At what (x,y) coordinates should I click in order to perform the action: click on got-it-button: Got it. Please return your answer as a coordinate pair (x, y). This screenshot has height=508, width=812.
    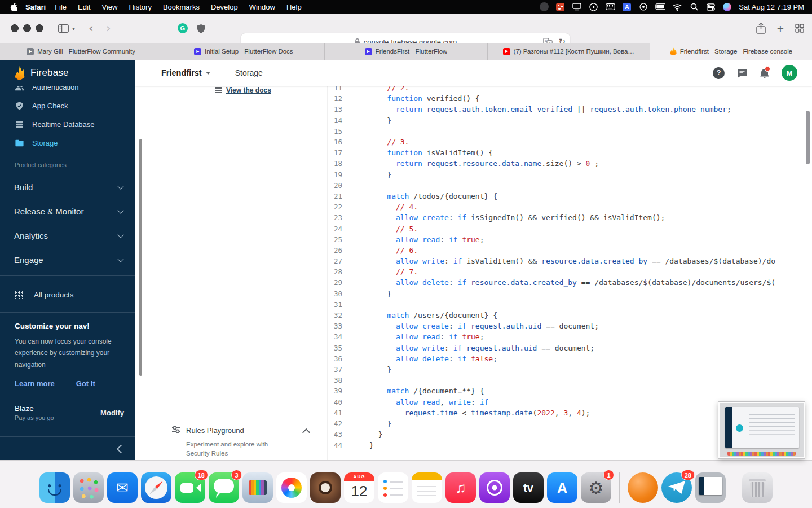
    Looking at the image, I should click on (86, 384).